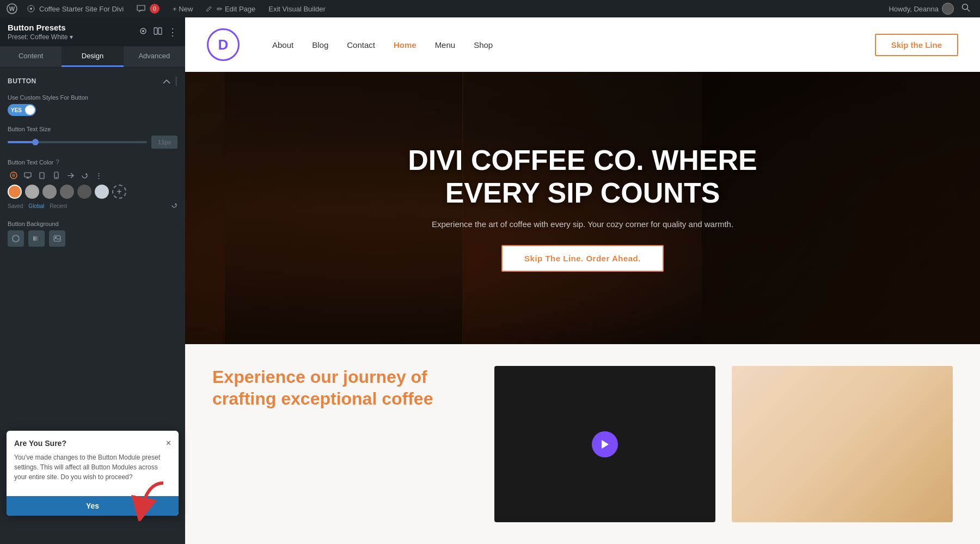  I want to click on site-nav: About Blog Contact Home Menu Shop, so click(574, 45).